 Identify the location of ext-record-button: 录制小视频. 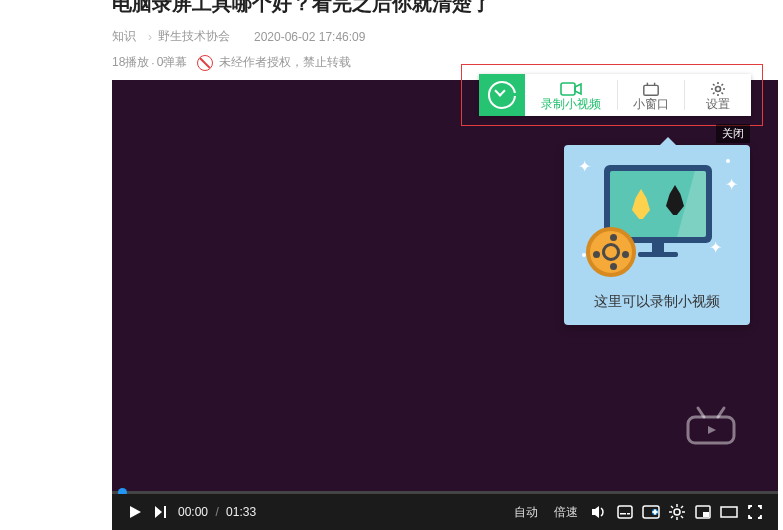
(571, 95).